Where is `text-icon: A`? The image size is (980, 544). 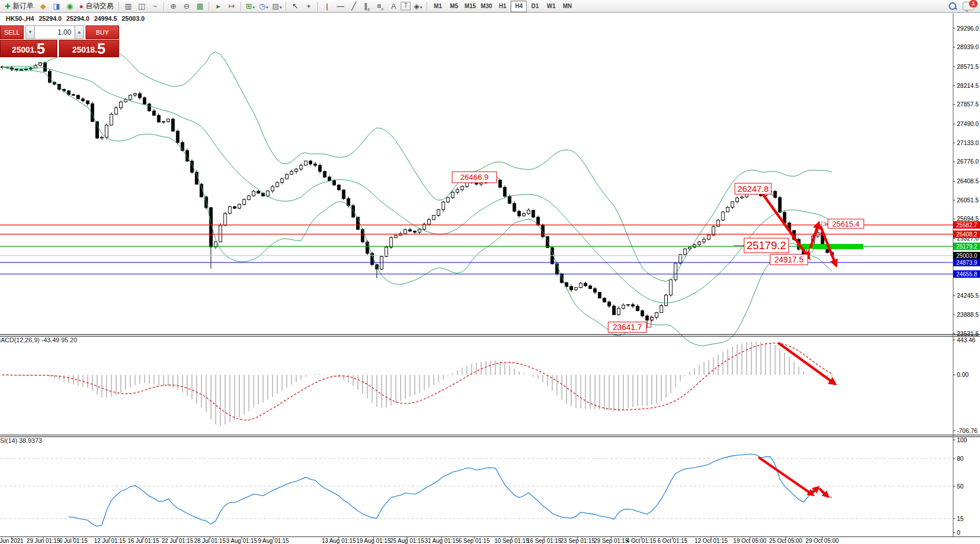 text-icon: A is located at coordinates (393, 6).